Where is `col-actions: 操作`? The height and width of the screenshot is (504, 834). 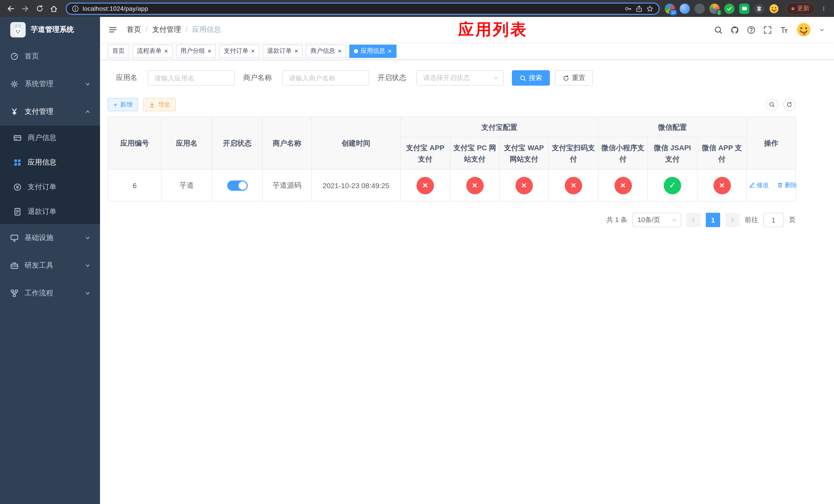 col-actions: 操作 is located at coordinates (771, 143).